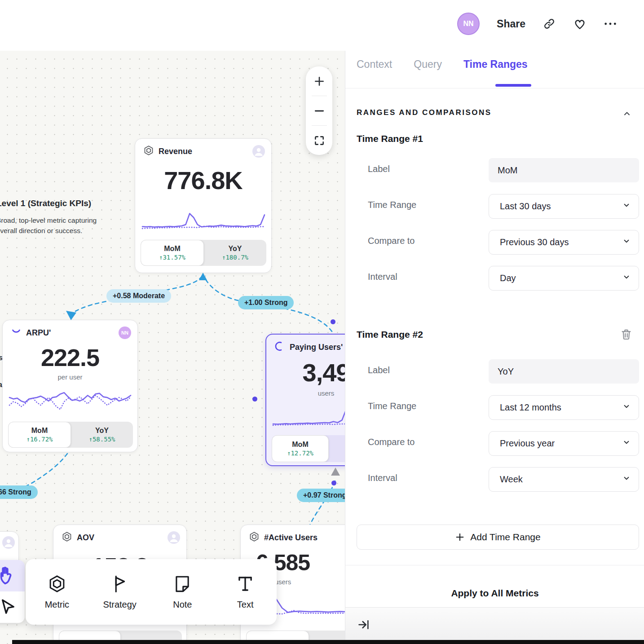 The image size is (644, 644). Describe the element at coordinates (245, 592) in the screenshot. I see `text-tool: Text` at that location.